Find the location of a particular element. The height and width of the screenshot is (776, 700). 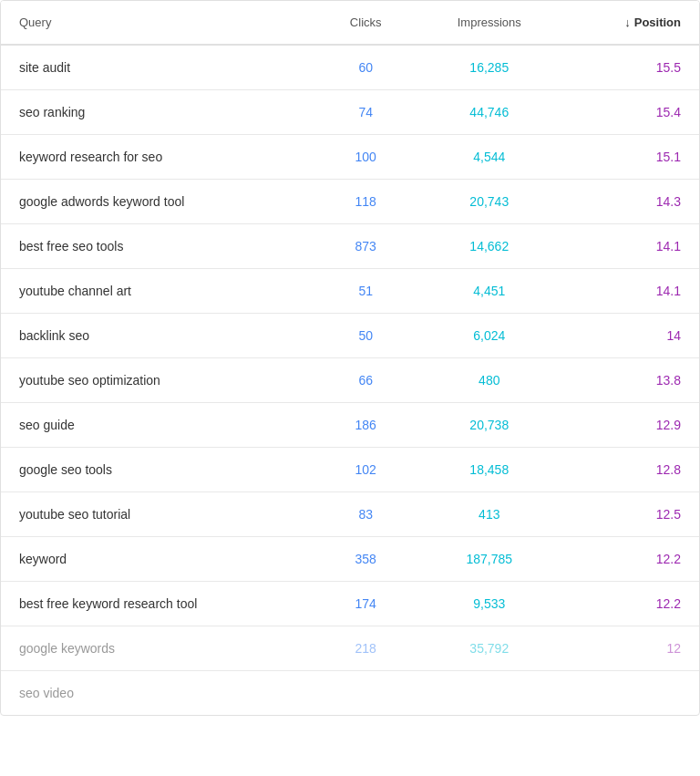

table-header-row: Query Clicks Impressions ↓Position is located at coordinates (350, 23).